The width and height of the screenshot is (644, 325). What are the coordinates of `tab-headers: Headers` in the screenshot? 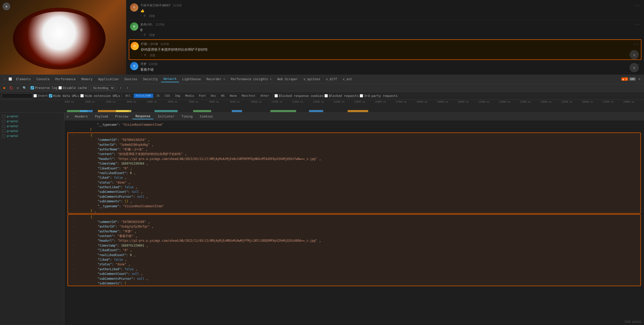 It's located at (81, 116).